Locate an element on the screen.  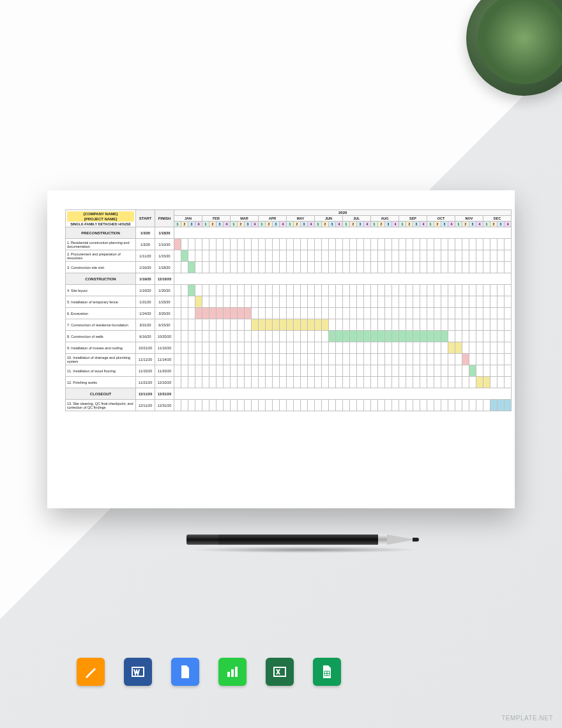
month-header: APR is located at coordinates (273, 218).